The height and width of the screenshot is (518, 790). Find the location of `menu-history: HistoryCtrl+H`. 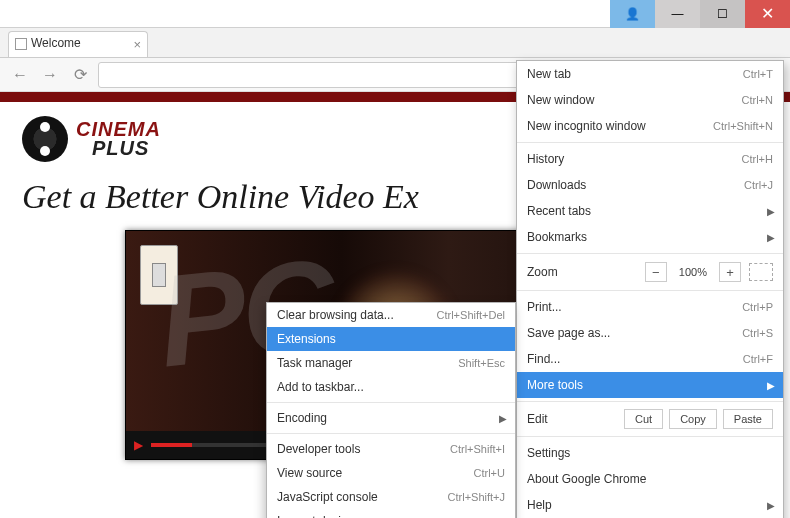

menu-history: HistoryCtrl+H is located at coordinates (650, 159).